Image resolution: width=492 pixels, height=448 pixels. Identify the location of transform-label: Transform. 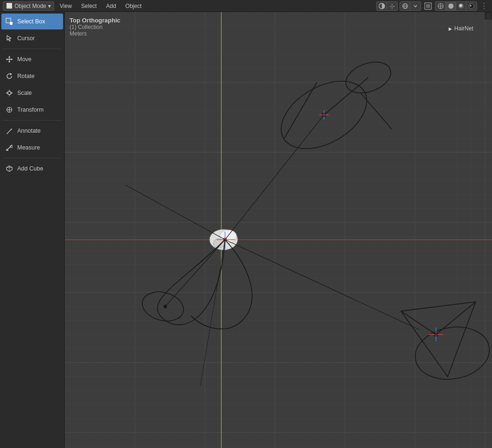
(31, 110).